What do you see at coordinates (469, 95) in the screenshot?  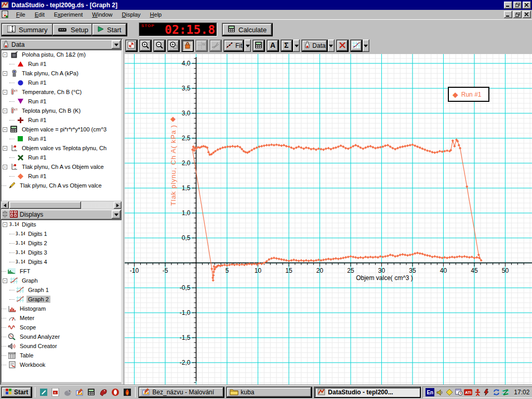 I see `legend: ◆ Run #1` at bounding box center [469, 95].